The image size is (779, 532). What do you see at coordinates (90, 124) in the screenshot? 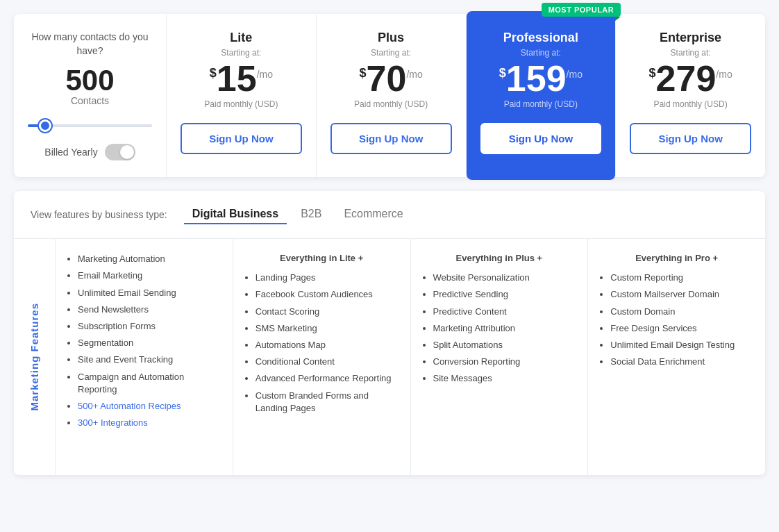
I see `slider-container` at bounding box center [90, 124].